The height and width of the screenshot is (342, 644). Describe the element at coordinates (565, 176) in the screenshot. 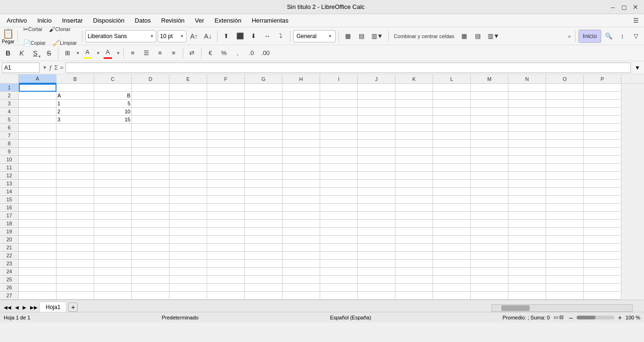

I see `cell-O12` at that location.